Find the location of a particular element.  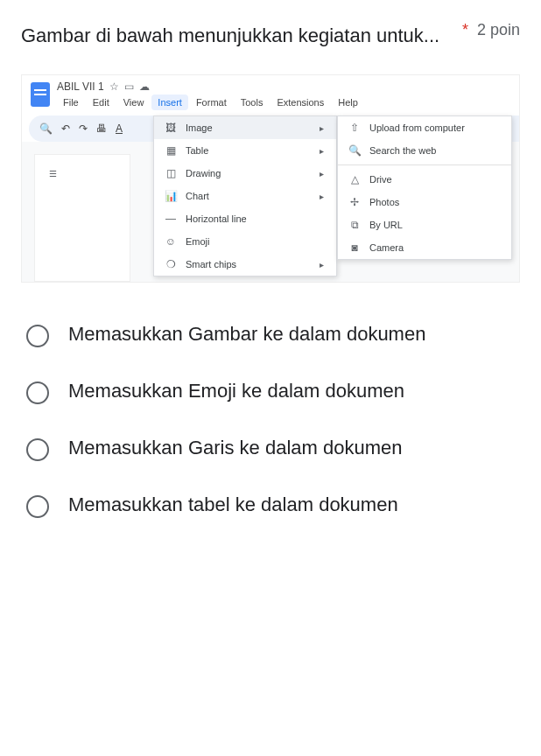

emoji-icon: ☺ is located at coordinates (171, 242).